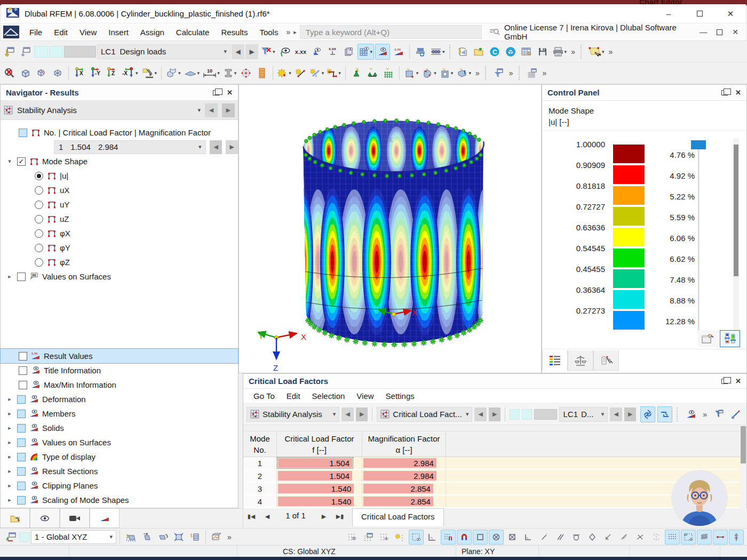 The image size is (747, 560). What do you see at coordinates (492, 476) in the screenshot?
I see `table-row: 2 1.504 2.984` at bounding box center [492, 476].